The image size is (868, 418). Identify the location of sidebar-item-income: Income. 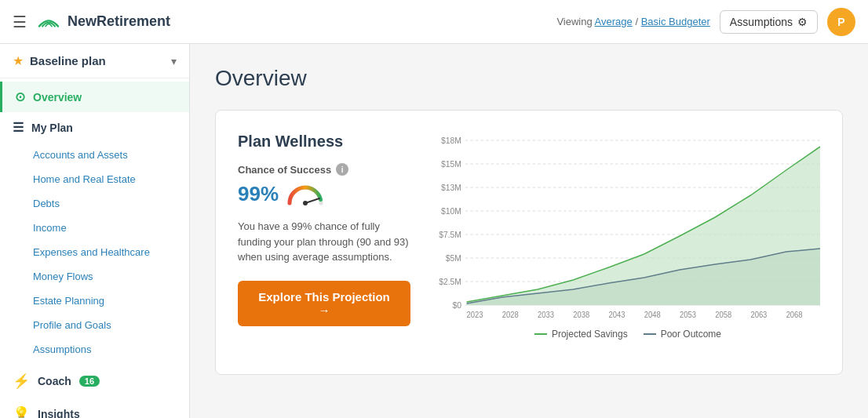
(94, 227).